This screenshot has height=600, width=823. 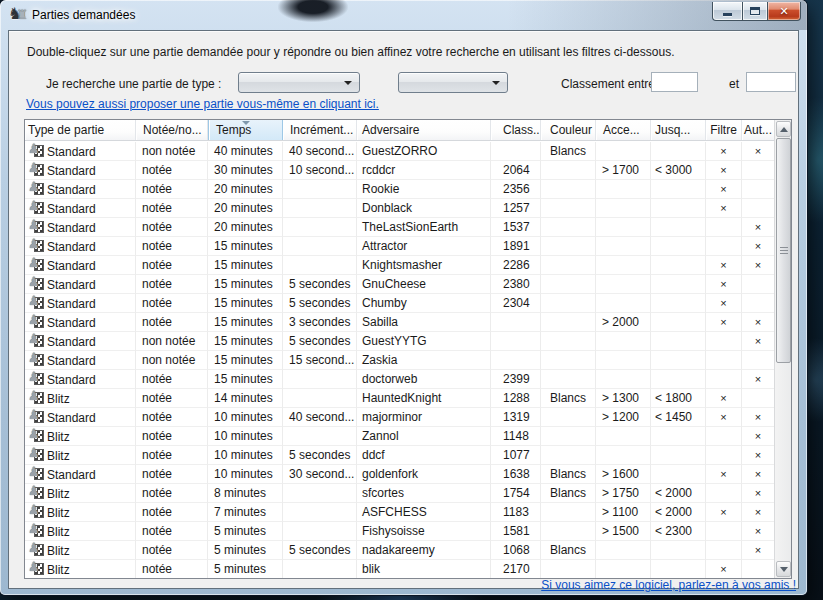 I want to click on column-header-auto: Aut..., so click(x=758, y=130).